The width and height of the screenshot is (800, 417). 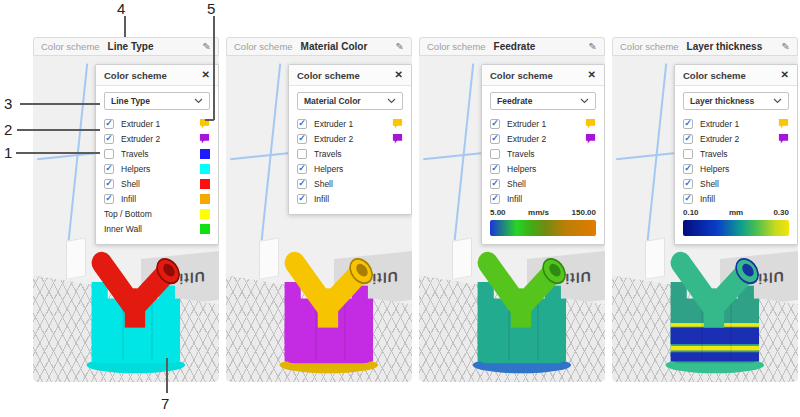 What do you see at coordinates (123, 229) in the screenshot?
I see `row-label: Inner Wall` at bounding box center [123, 229].